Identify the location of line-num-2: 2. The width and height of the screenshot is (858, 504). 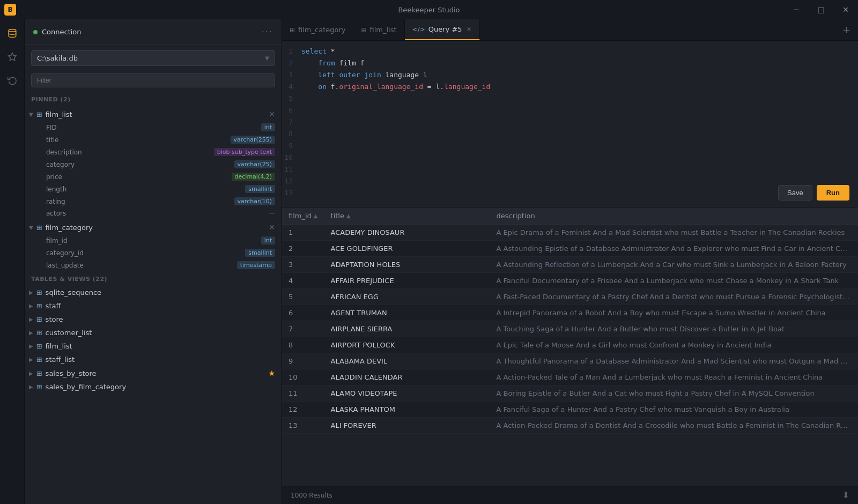
(292, 63).